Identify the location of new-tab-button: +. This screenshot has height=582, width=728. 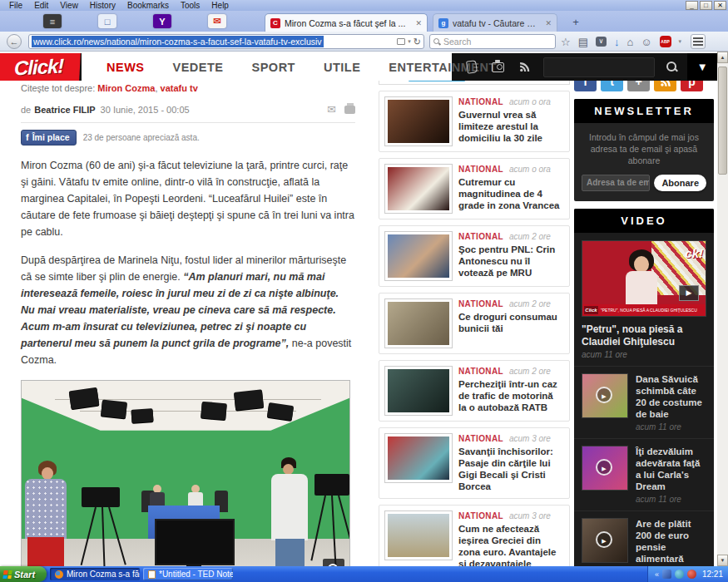
(576, 23).